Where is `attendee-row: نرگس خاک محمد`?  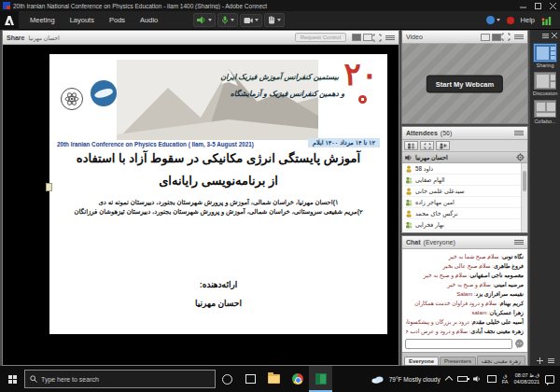
attendee-row: نرگس خاک محمد is located at coordinates (465, 214).